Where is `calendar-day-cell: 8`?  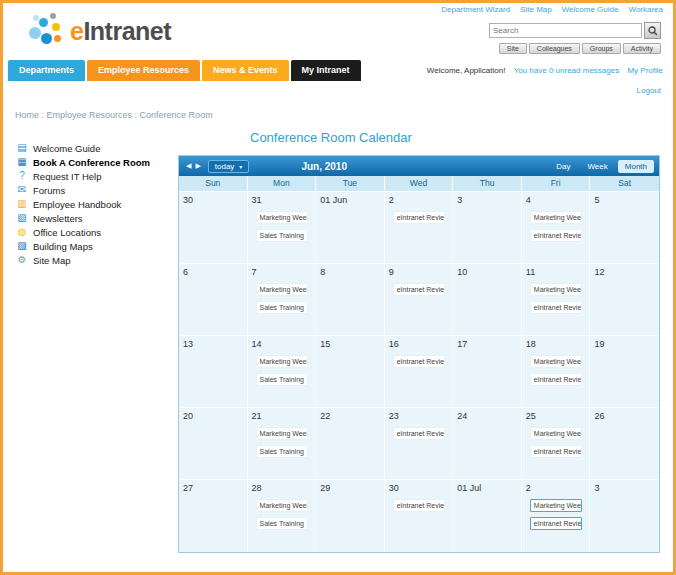
calendar-day-cell: 8 is located at coordinates (350, 300).